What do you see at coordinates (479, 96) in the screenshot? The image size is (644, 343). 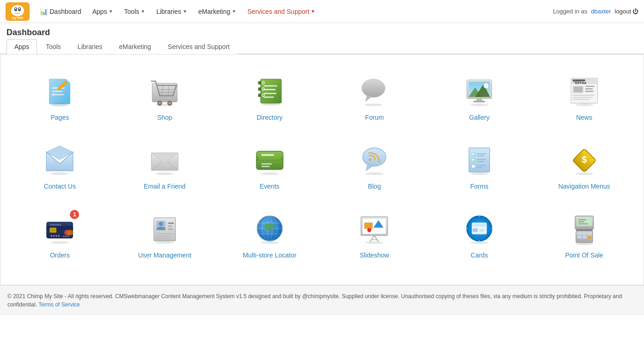 I see `app-gallery: Gallery` at bounding box center [479, 96].